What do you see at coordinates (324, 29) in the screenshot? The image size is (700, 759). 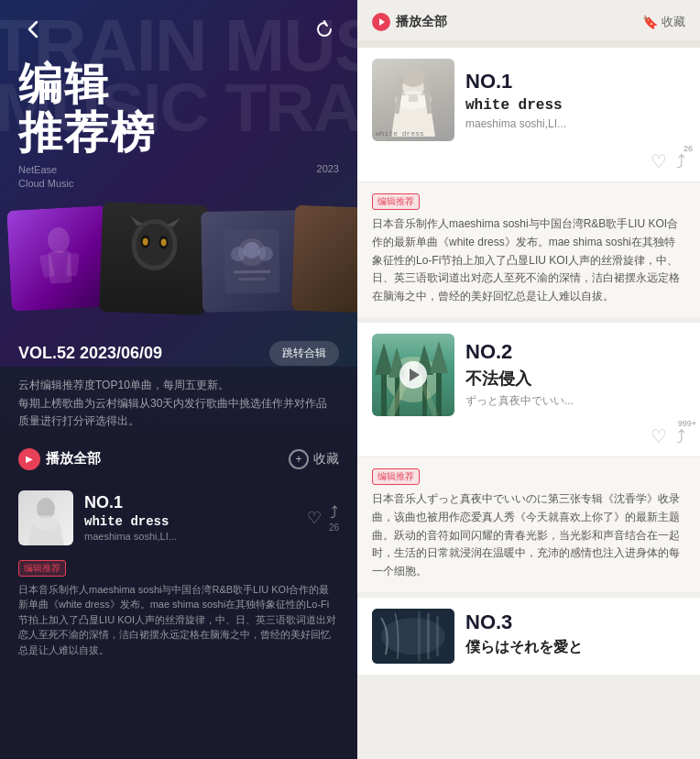 I see `refresh-button` at bounding box center [324, 29].